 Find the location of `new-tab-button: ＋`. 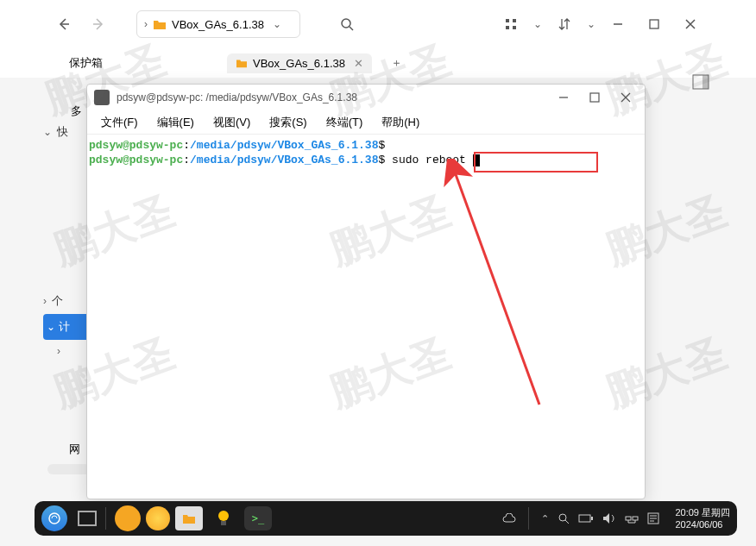

new-tab-button: ＋ is located at coordinates (397, 63).